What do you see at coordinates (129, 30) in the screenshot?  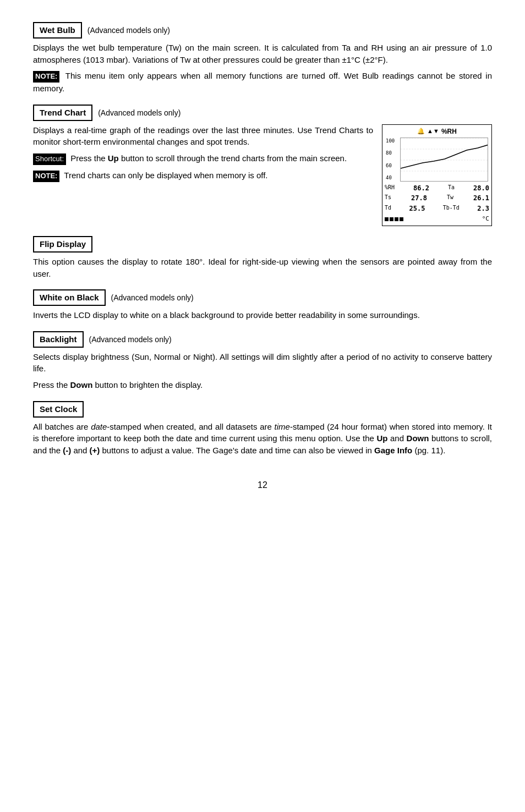 I see `wet-bulb-advanced: (Advanced models only)` at bounding box center [129, 30].